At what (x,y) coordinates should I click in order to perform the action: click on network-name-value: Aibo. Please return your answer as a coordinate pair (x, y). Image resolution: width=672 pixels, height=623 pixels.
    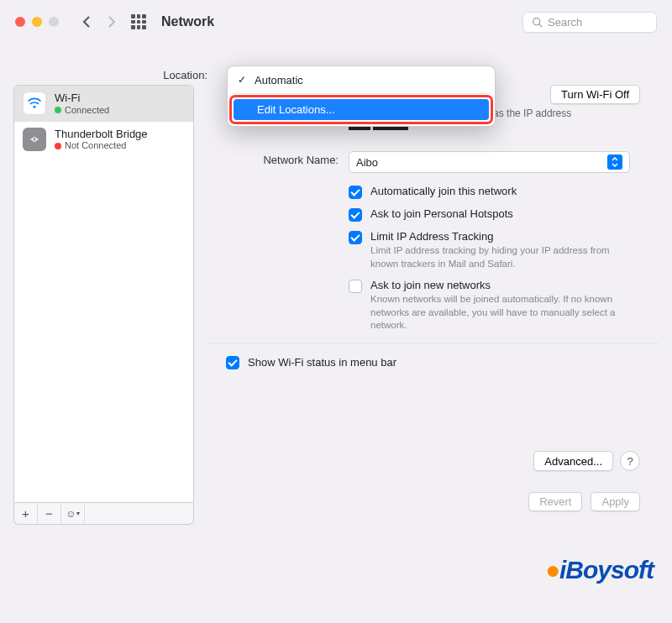
    Looking at the image, I should click on (367, 163).